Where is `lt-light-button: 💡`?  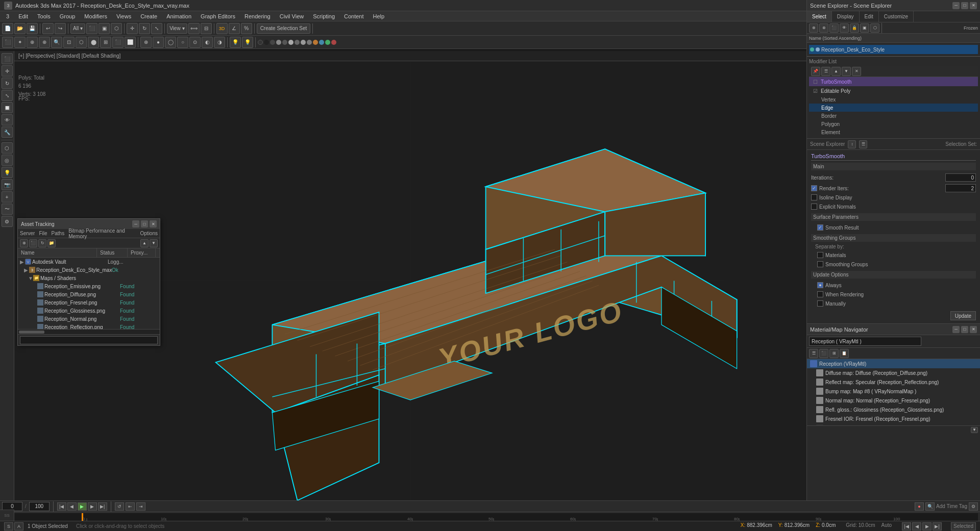 lt-light-button: 💡 is located at coordinates (7, 172).